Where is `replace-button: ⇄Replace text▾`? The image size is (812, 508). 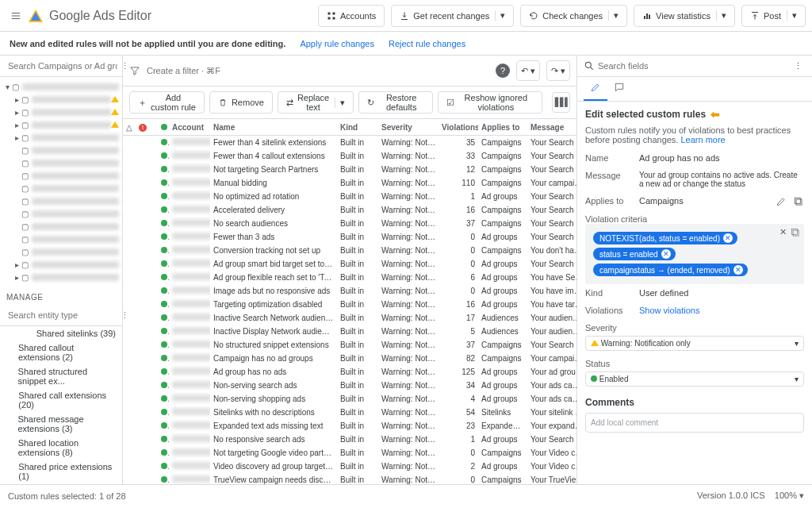
replace-button: ⇄Replace text▾ is located at coordinates (316, 102).